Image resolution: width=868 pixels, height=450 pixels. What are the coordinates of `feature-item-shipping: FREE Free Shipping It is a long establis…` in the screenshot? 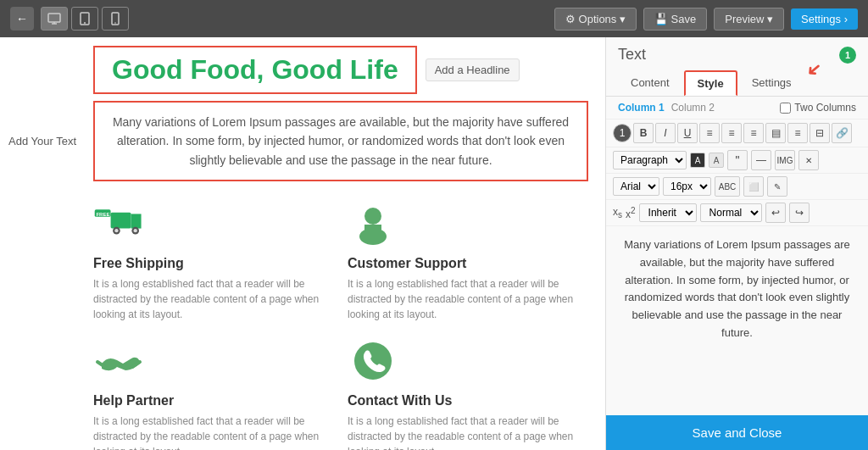 It's located at (214, 260).